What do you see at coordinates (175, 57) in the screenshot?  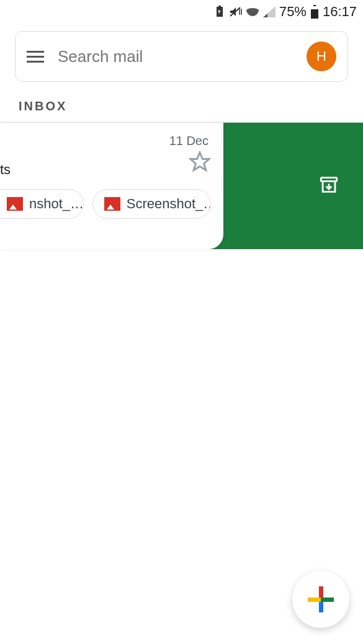 I see `search-input` at bounding box center [175, 57].